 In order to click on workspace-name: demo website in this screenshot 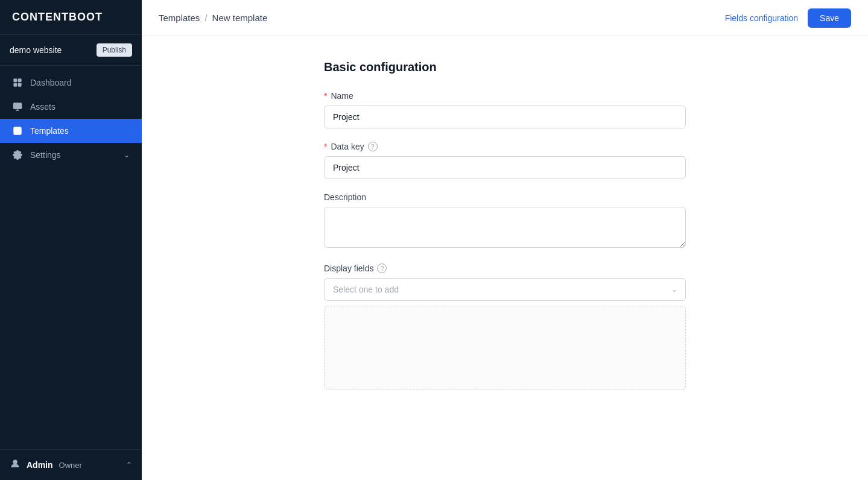, I will do `click(36, 50)`.